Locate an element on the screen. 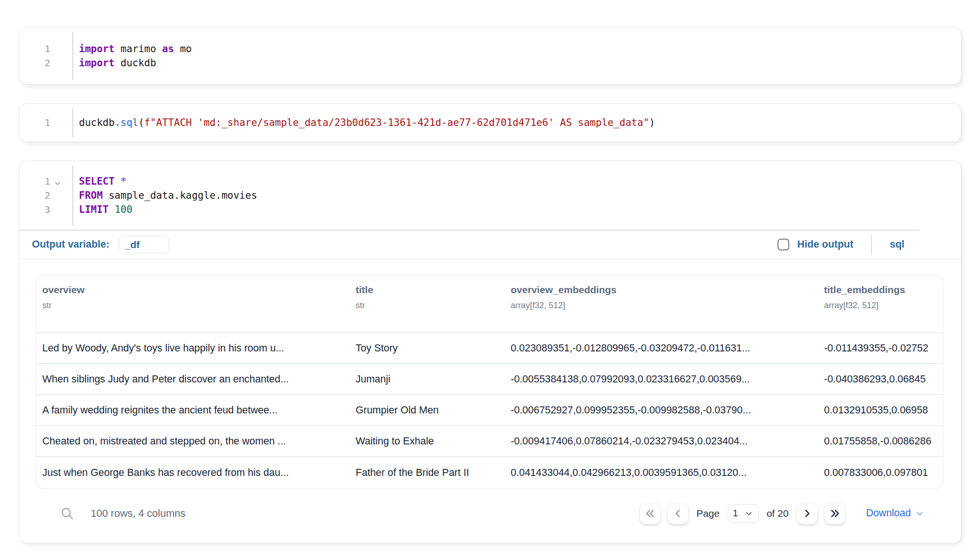 This screenshot has height=560, width=980. code-text: SELECT * is located at coordinates (100, 181).